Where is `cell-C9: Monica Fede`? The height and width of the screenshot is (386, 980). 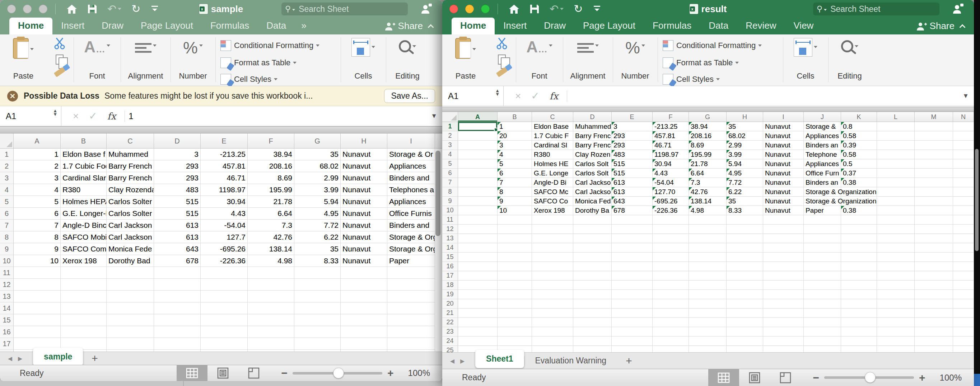 cell-C9: Monica Fede is located at coordinates (130, 249).